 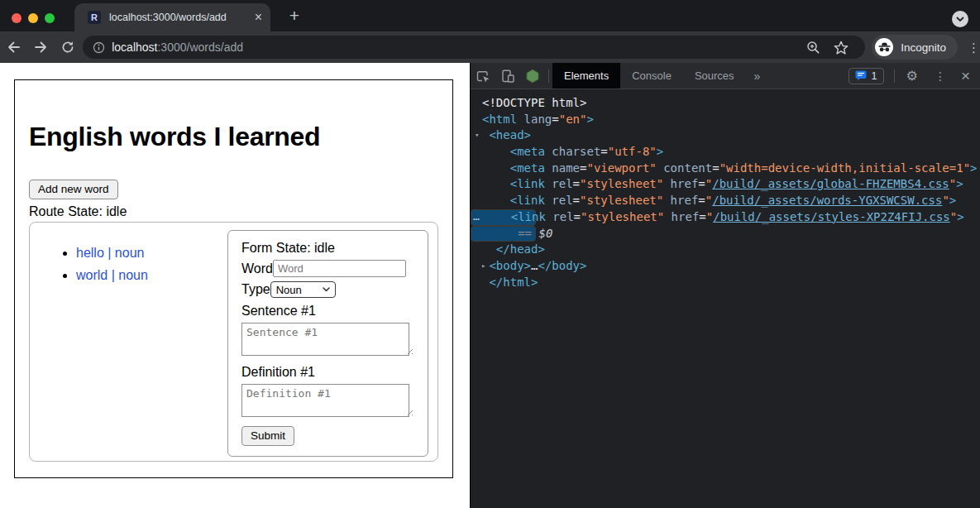 I want to click on tab-strip: R localhost:3000/words/add × +, so click(x=490, y=16).